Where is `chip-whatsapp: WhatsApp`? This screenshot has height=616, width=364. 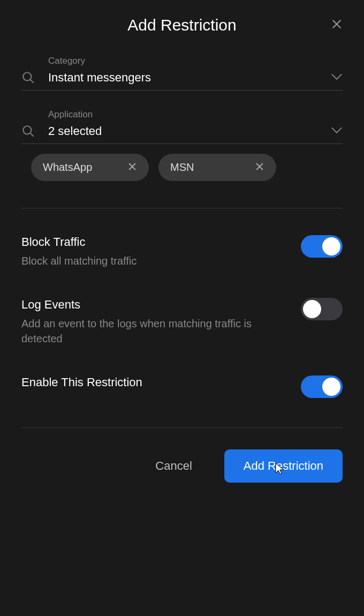 chip-whatsapp: WhatsApp is located at coordinates (90, 167).